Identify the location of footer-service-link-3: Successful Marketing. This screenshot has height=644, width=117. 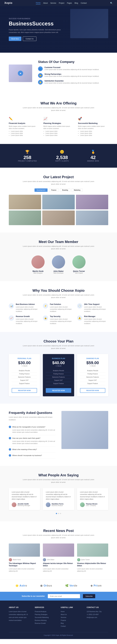
(46, 618).